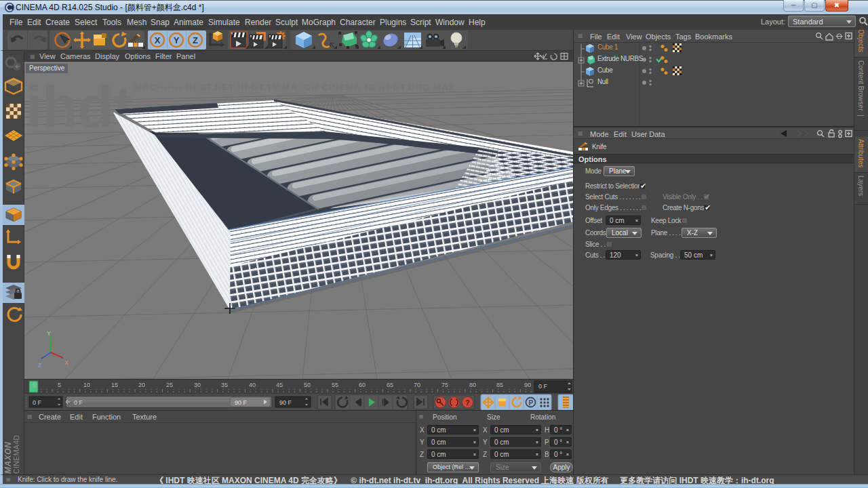 The height and width of the screenshot is (488, 868). Describe the element at coordinates (362, 385) in the screenshot. I see `svg-text: 60` at that location.